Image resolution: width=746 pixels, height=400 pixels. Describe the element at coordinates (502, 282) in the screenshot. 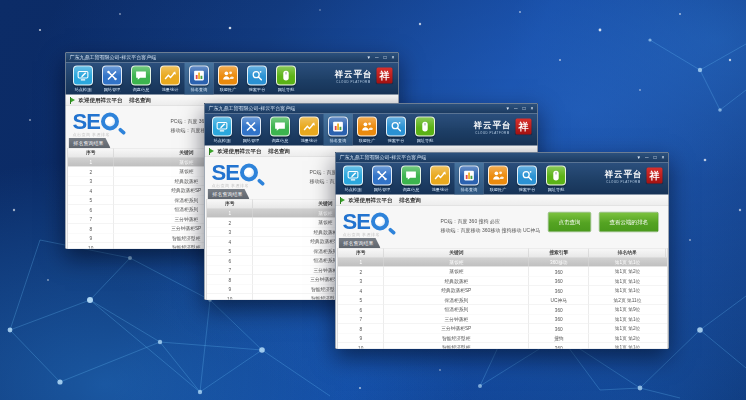

I see `table-row: 3经典款蒸柜360第1页 第1位` at that location.